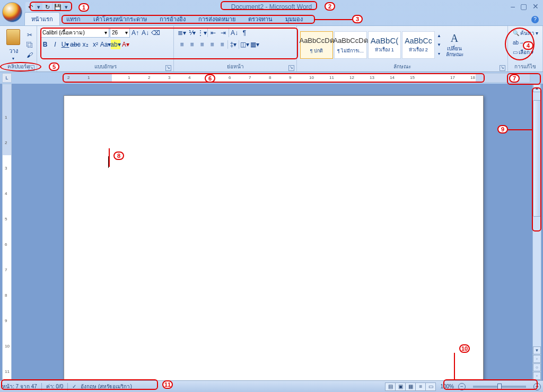 Image resolution: width=543 pixels, height=392 pixels. What do you see at coordinates (135, 33) in the screenshot?
I see `grow-font-button: A↑` at bounding box center [135, 33].